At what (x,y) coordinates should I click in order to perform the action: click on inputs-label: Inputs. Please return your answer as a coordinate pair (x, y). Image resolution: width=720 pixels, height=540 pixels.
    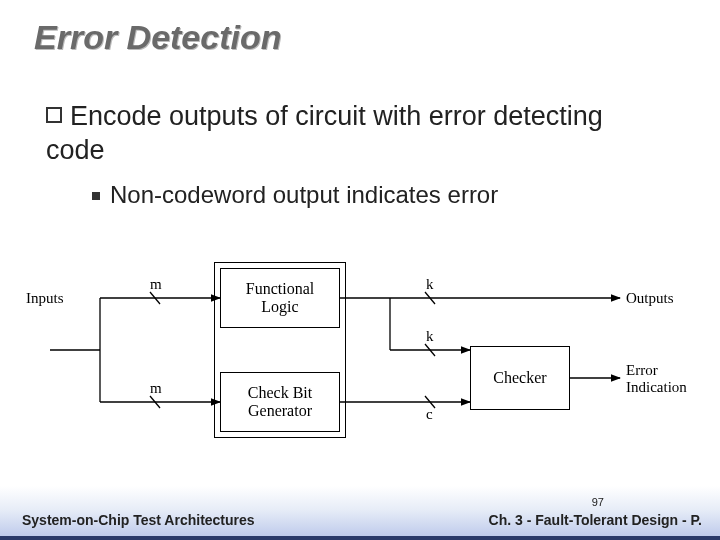
    Looking at the image, I should click on (45, 298).